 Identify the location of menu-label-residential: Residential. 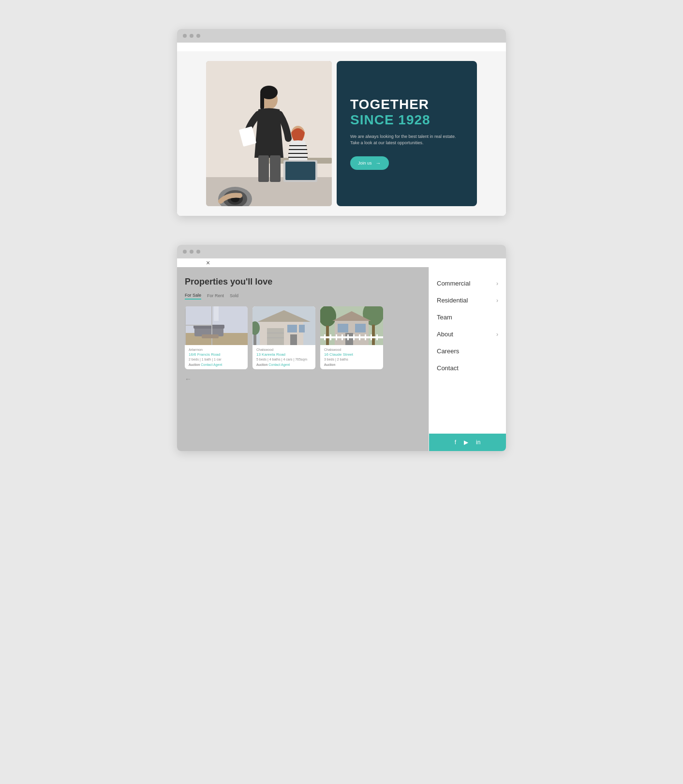
(452, 300).